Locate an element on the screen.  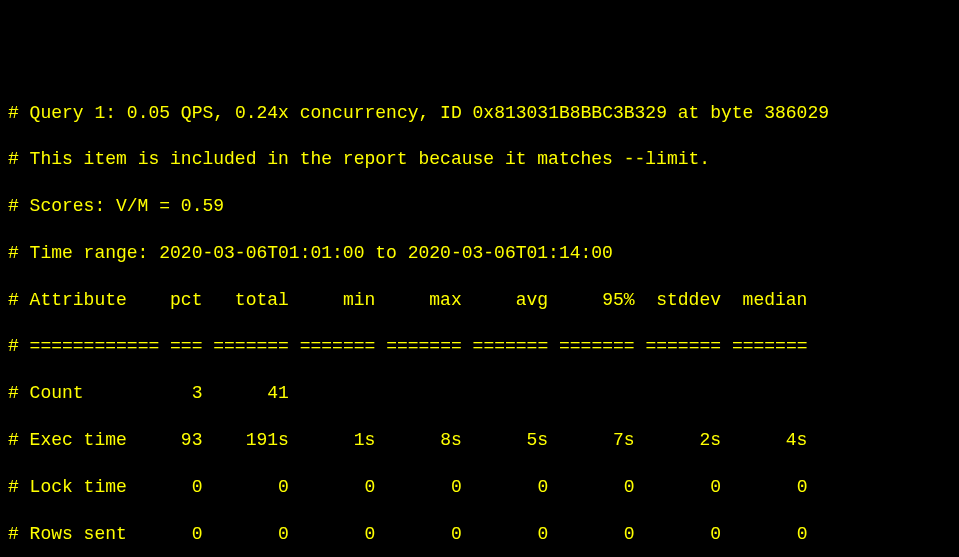
row-total: 41 is located at coordinates (278, 393).